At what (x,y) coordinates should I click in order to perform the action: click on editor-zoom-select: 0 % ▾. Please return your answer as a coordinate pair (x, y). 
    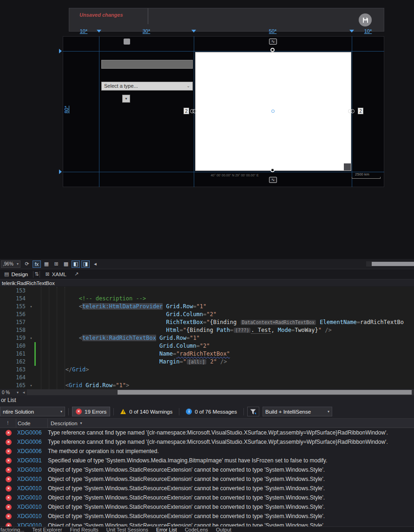
    Looking at the image, I should click on (10, 393).